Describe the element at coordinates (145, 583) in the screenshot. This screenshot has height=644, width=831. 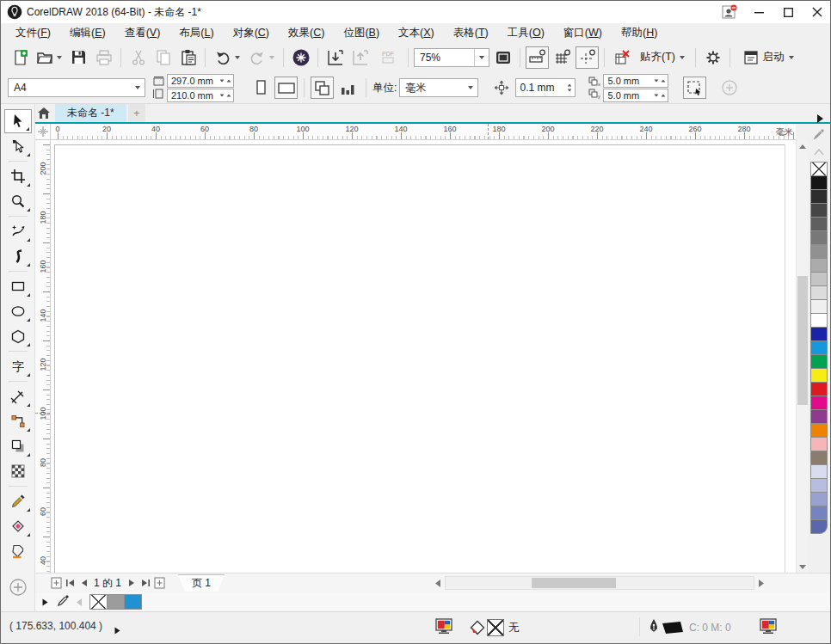
I see `last-page-button` at that location.